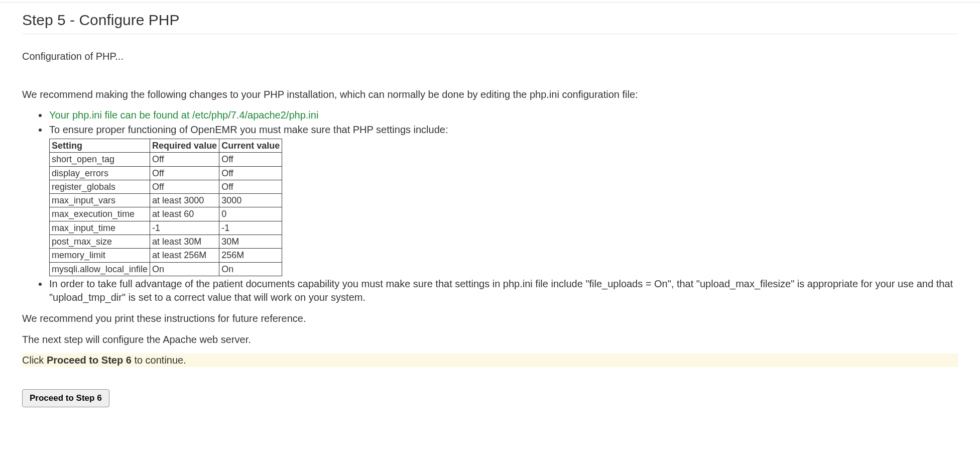 The height and width of the screenshot is (461, 980). Describe the element at coordinates (251, 255) in the screenshot. I see `cell-current: 256M` at that location.